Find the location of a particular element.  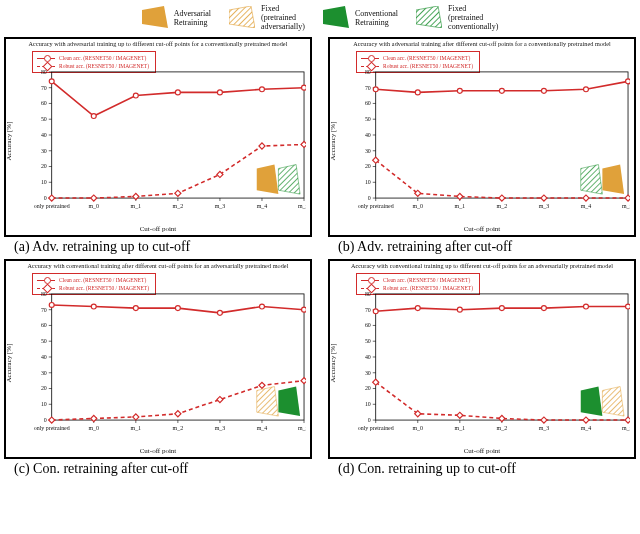

legend-item-adv-retrain: Adversarial Retraining is located at coordinates (176, 18).